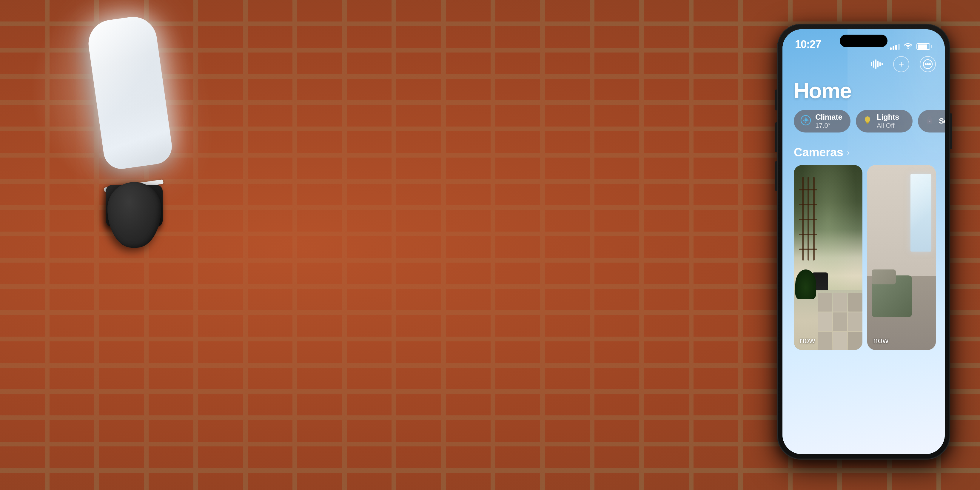 The image size is (980, 490). I want to click on climate-pill: Climate 17.0°, so click(822, 121).